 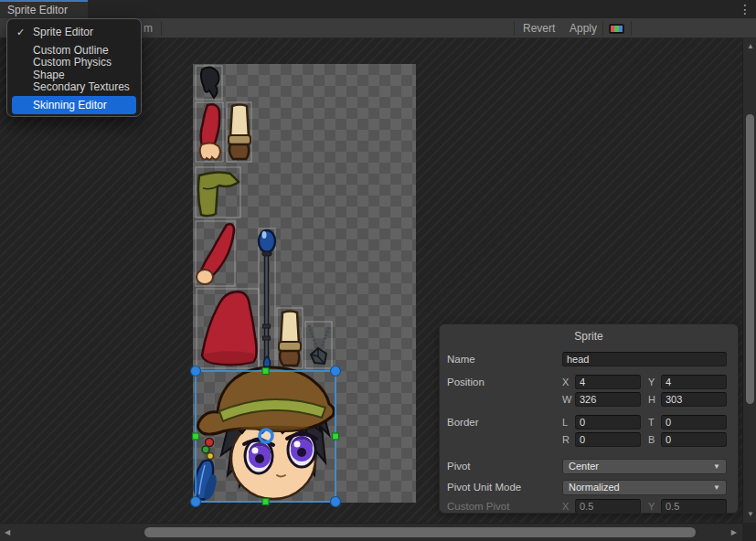 I want to click on scrollbar-corner, so click(x=750, y=532).